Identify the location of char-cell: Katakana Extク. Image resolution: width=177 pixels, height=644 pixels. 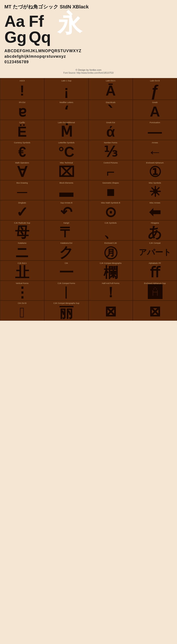
(66, 250).